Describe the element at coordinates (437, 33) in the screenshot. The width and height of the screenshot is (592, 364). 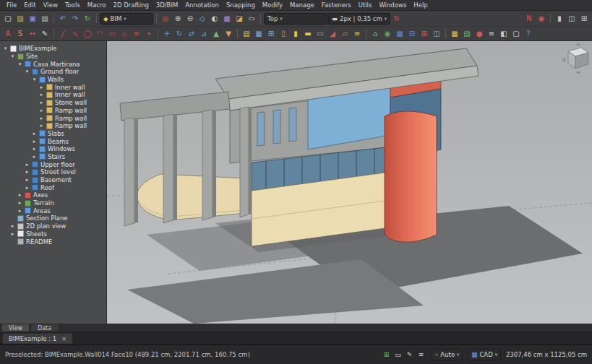
I see `sectionplane-icon: ◫` at that location.